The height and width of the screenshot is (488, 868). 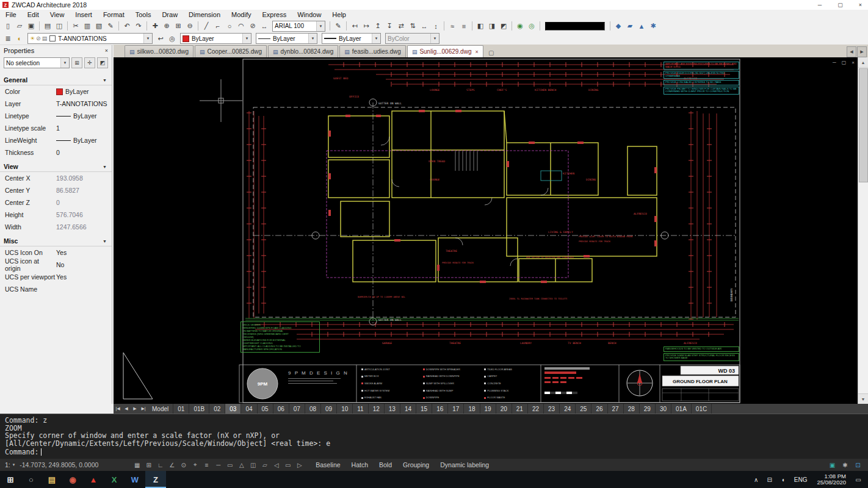 I want to click on esnap-toggle-icon: ⊙, so click(x=183, y=465).